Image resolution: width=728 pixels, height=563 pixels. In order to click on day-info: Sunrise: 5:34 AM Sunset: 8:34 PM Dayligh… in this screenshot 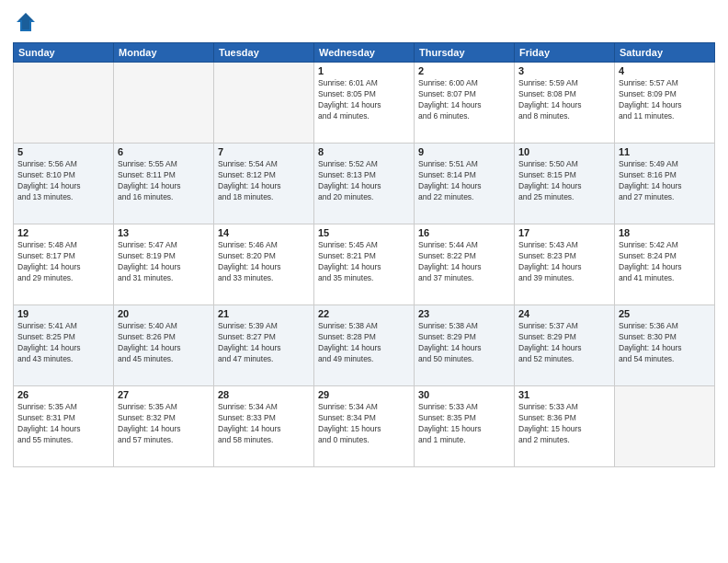, I will do `click(364, 424)`.